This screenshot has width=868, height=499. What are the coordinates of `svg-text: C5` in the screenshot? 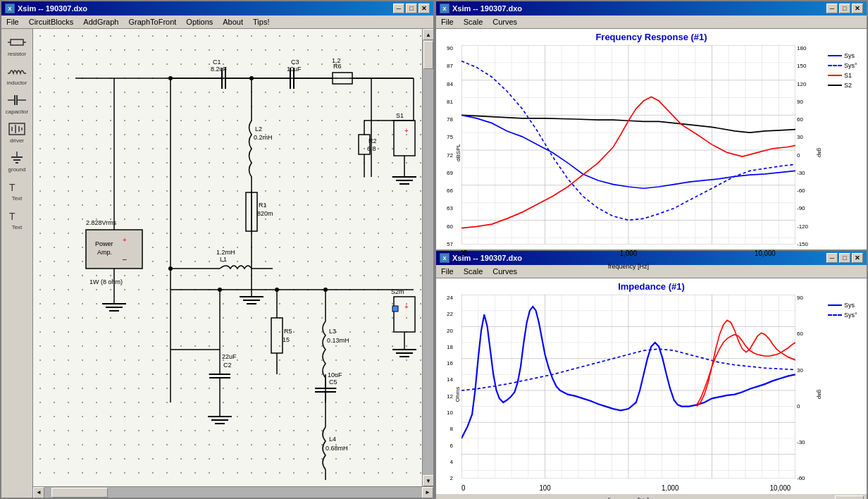 It's located at (333, 382).